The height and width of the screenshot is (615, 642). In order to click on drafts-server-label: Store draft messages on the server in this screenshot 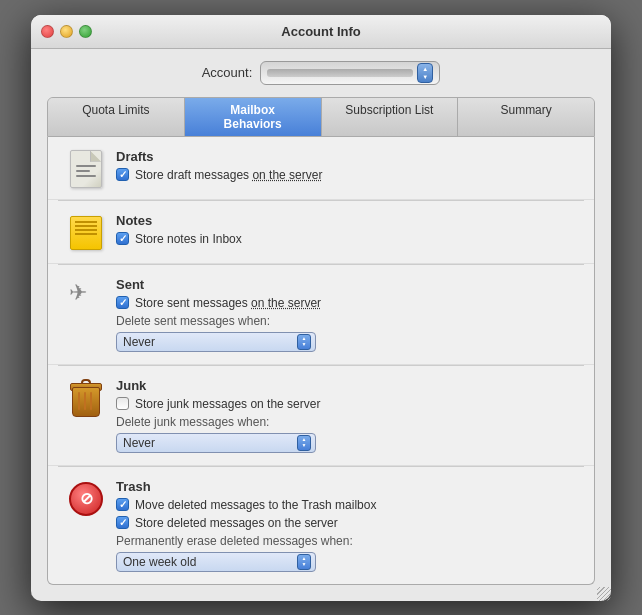, I will do `click(228, 175)`.